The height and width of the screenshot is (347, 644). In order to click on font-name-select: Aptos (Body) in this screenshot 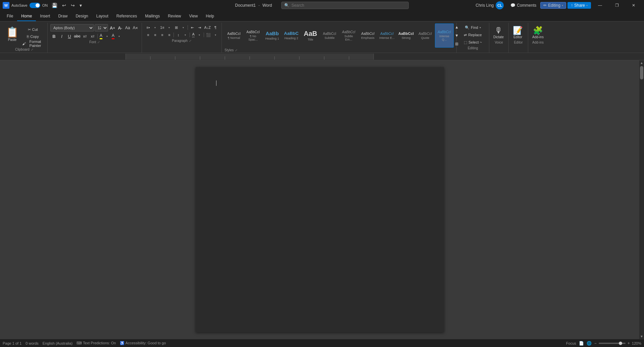, I will do `click(72, 28)`.